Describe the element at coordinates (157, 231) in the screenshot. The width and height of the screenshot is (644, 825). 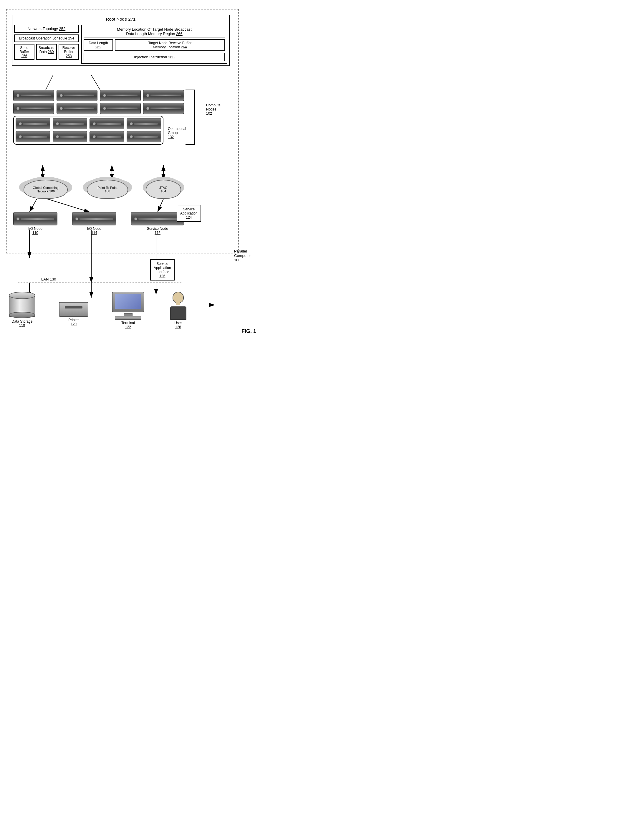
I see `service-node-label: Service Node116` at that location.